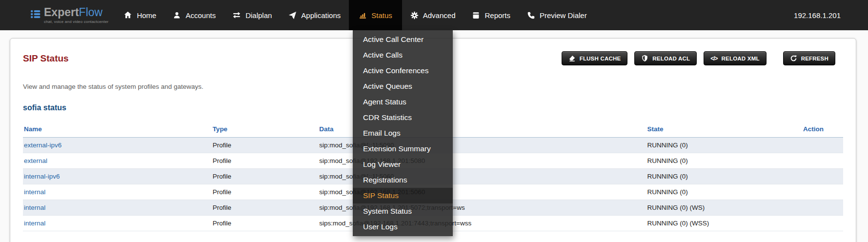  Describe the element at coordinates (735, 59) in the screenshot. I see `reload-xml-button: </> RELOAD XML` at that location.